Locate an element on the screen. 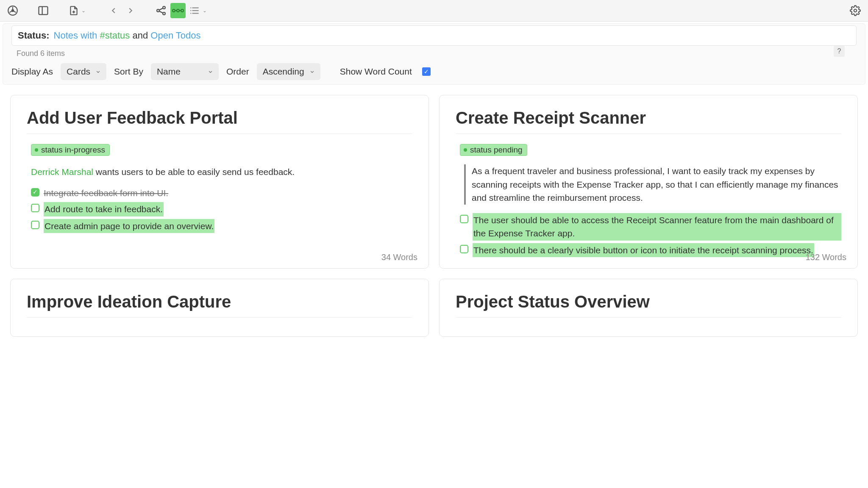  nav-back-icon is located at coordinates (114, 11).